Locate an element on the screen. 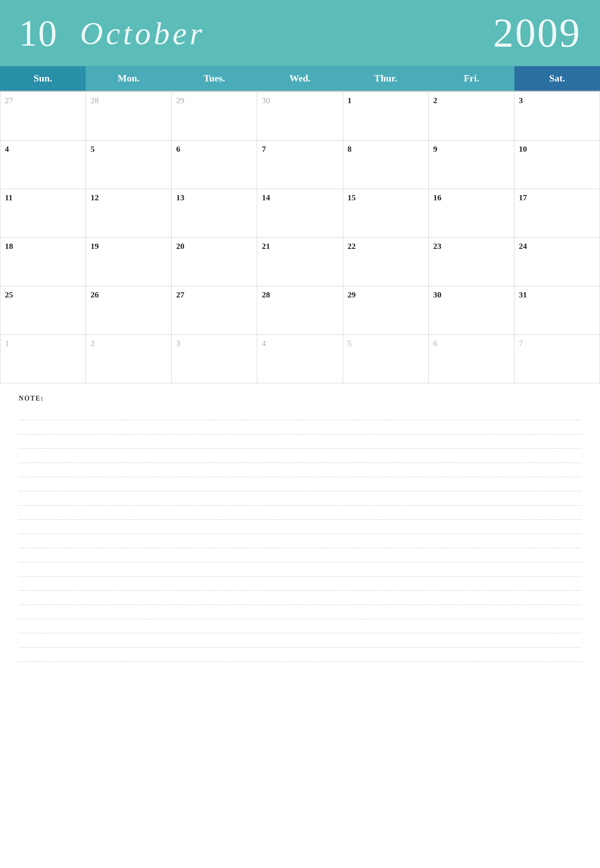  calendar-header: 10 October 2009 is located at coordinates (300, 33).